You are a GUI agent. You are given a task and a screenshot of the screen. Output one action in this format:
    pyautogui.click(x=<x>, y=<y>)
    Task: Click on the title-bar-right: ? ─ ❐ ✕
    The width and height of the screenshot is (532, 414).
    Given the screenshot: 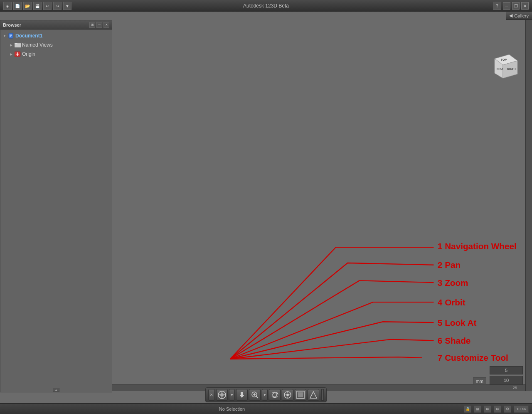 What is the action you would take?
    pyautogui.click(x=511, y=6)
    